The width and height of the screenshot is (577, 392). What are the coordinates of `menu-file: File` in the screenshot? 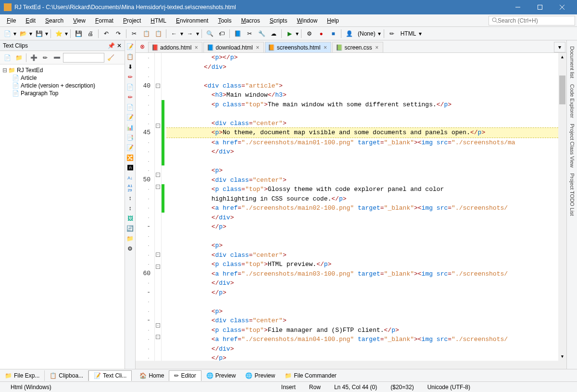 It's located at (12, 21).